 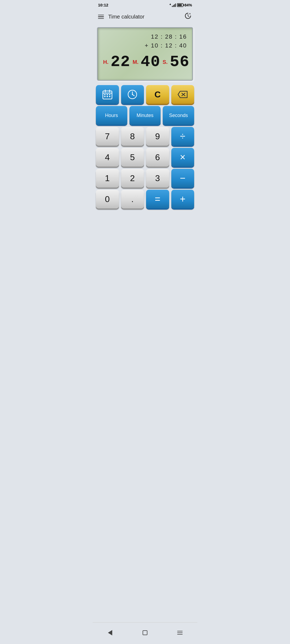 I want to click on key-4: 4, so click(x=107, y=157).